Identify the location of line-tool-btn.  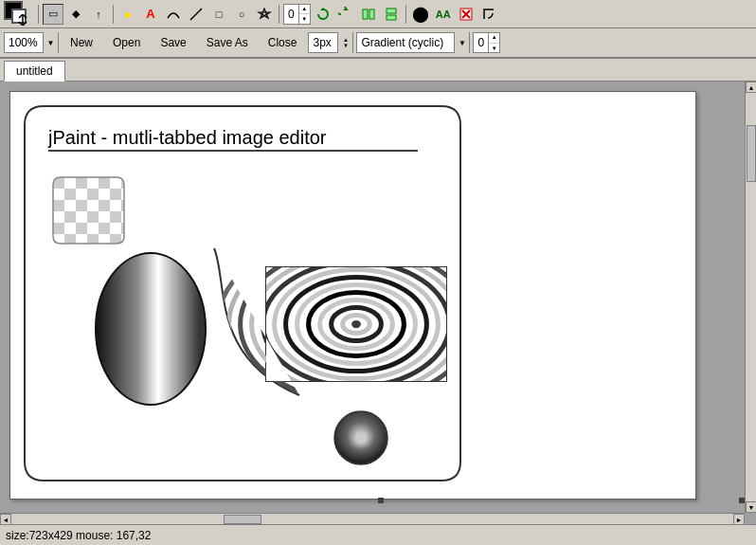
(196, 14).